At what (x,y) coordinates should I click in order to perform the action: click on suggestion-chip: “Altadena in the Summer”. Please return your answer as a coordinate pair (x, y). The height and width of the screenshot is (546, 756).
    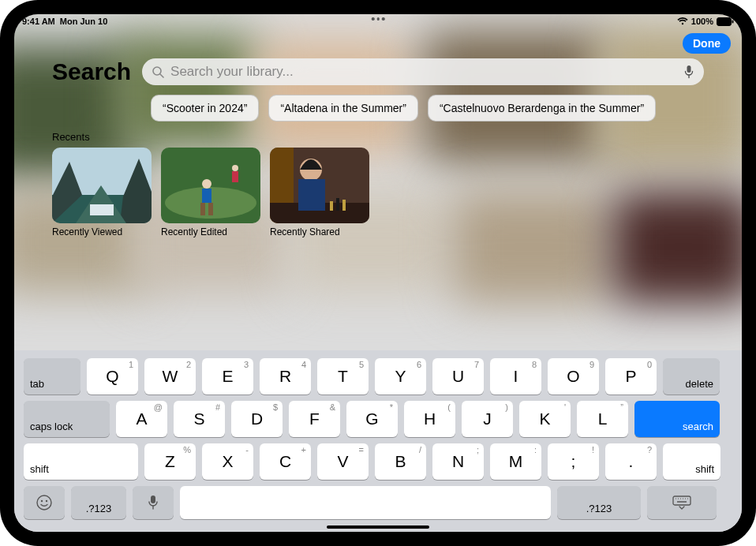
    Looking at the image, I should click on (343, 108).